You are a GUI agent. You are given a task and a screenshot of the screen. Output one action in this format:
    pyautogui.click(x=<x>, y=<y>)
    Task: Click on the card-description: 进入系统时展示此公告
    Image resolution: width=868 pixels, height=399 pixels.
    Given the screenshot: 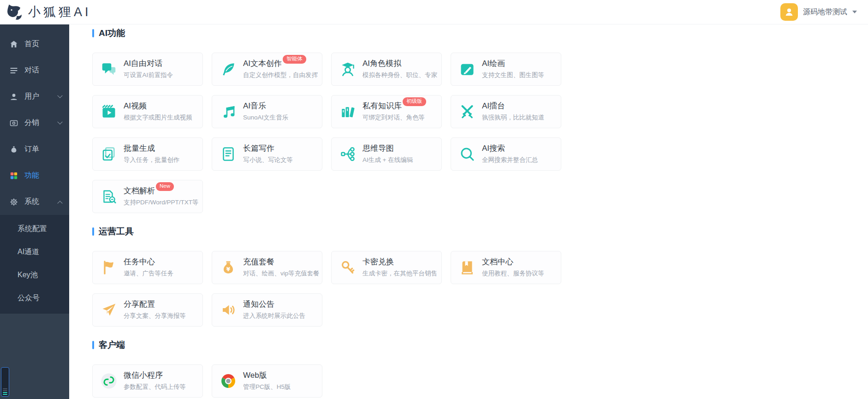 What is the action you would take?
    pyautogui.click(x=274, y=316)
    